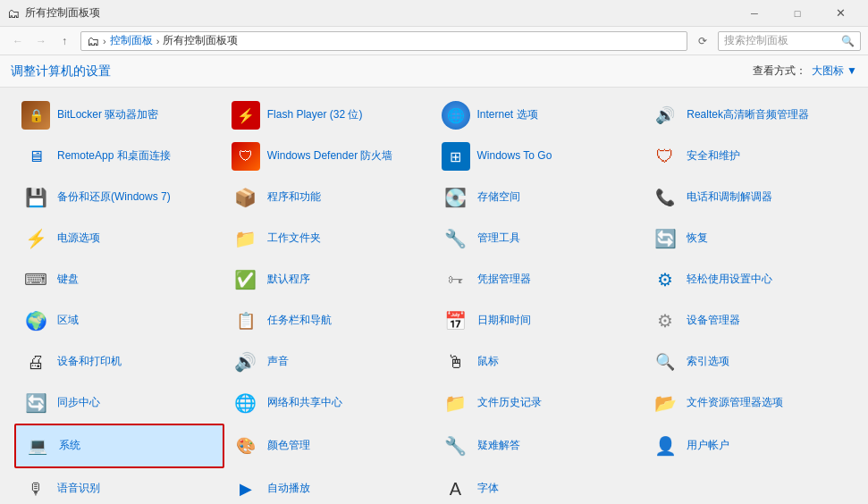 This screenshot has width=868, height=504. What do you see at coordinates (384, 41) in the screenshot?
I see `address-path: 🗂 › 控制面板 › 所有控制面板项` at bounding box center [384, 41].